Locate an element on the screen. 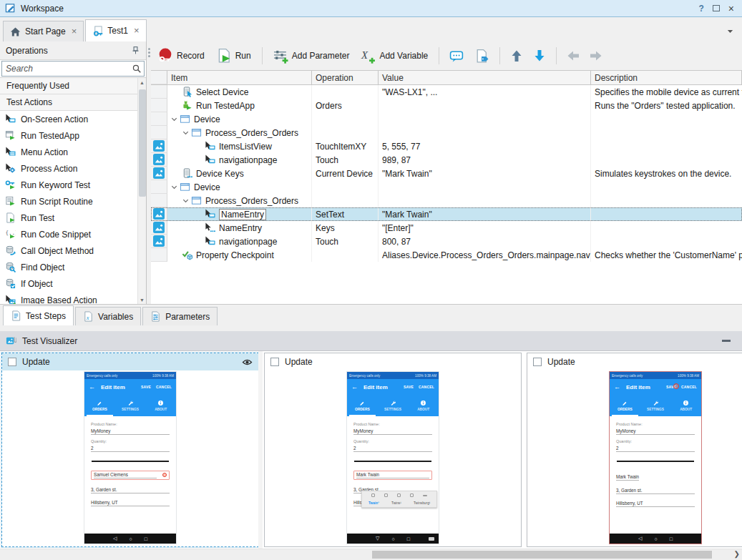  scrollbar-thumb is located at coordinates (142, 143).